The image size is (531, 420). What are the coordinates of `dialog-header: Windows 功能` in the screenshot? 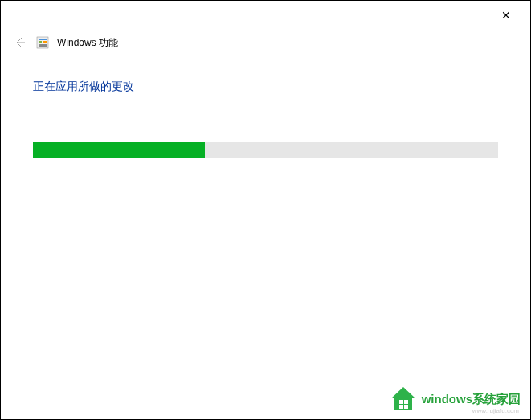 It's located at (265, 43).